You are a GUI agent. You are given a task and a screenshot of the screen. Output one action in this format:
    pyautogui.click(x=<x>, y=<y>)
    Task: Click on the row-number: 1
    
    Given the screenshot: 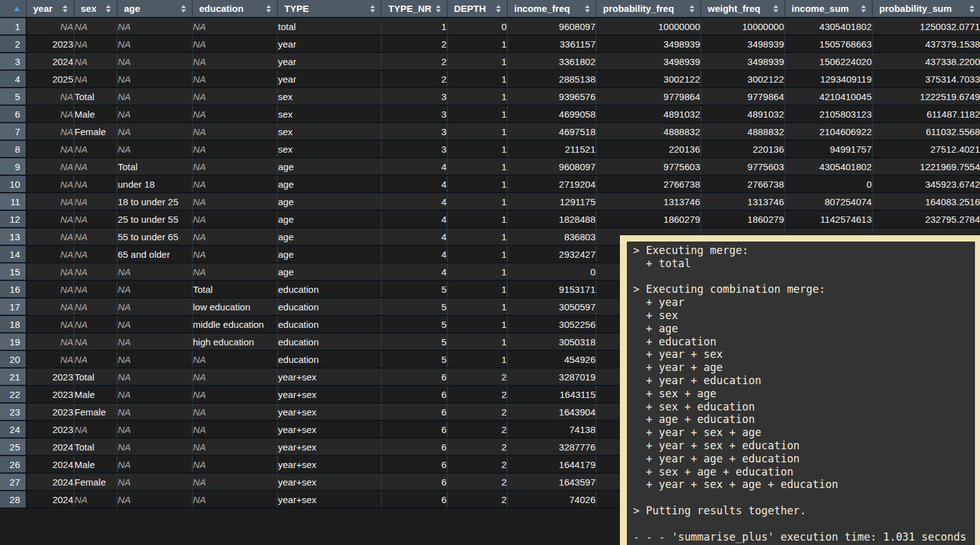 What is the action you would take?
    pyautogui.click(x=13, y=26)
    